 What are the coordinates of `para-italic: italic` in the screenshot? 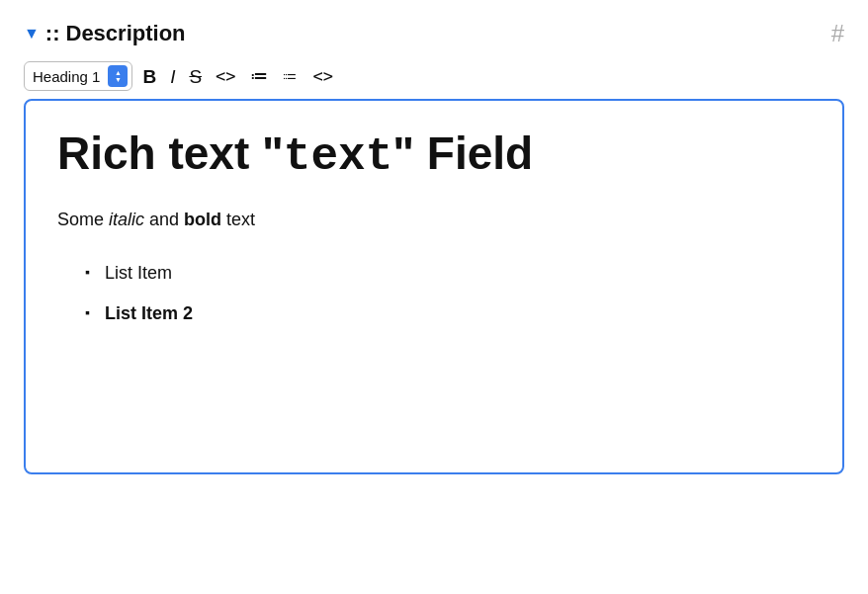 It's located at (127, 219).